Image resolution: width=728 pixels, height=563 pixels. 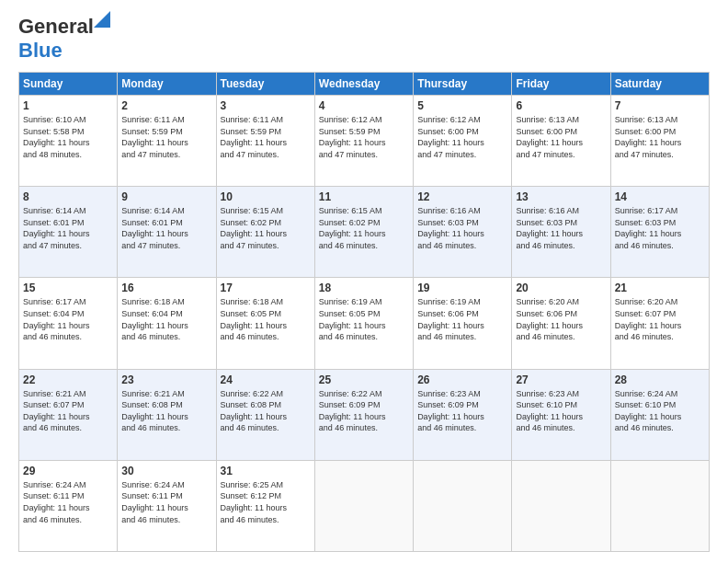 I want to click on calendar-cell: 22Sunrise: 6:21 AM Sunset: 6:07 PM Dayli…, so click(x=68, y=414).